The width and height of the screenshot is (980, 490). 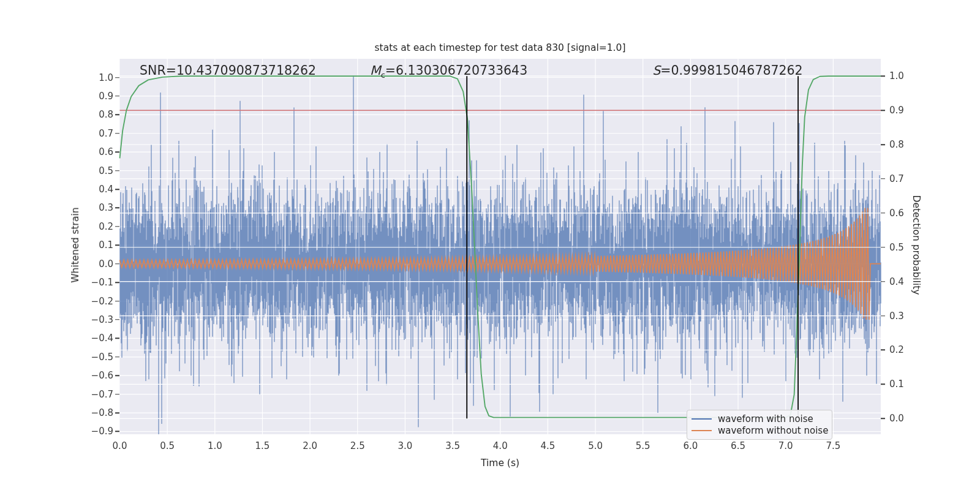 I want to click on x-tick-label: 6.0, so click(x=690, y=446).